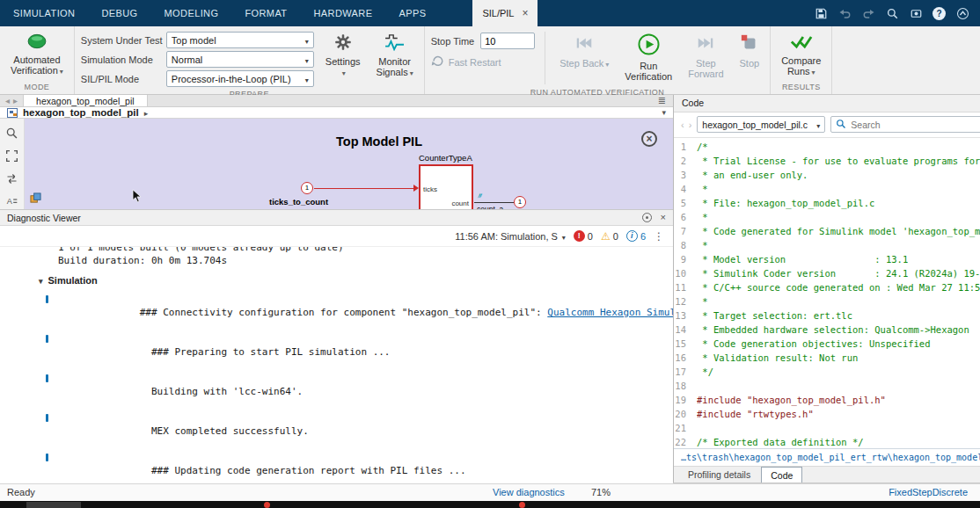  Describe the element at coordinates (12, 163) in the screenshot. I see `canvas-tool-strip: A` at that location.